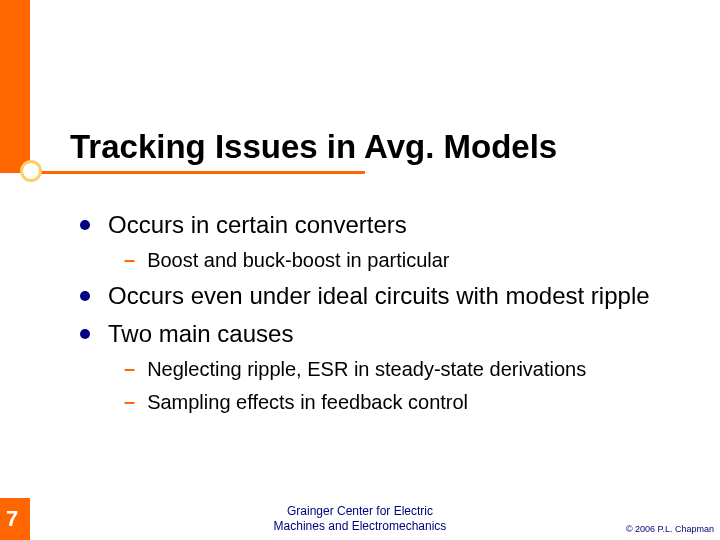 This screenshot has height=540, width=720. Describe the element at coordinates (366, 370) in the screenshot. I see `bullet-text: Neglecting ripple, ESR in steady-state d…` at that location.